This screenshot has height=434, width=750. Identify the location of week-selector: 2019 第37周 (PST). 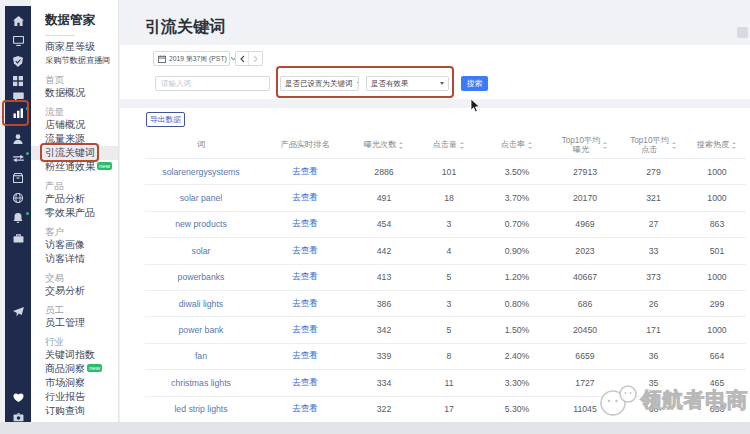
(192, 58).